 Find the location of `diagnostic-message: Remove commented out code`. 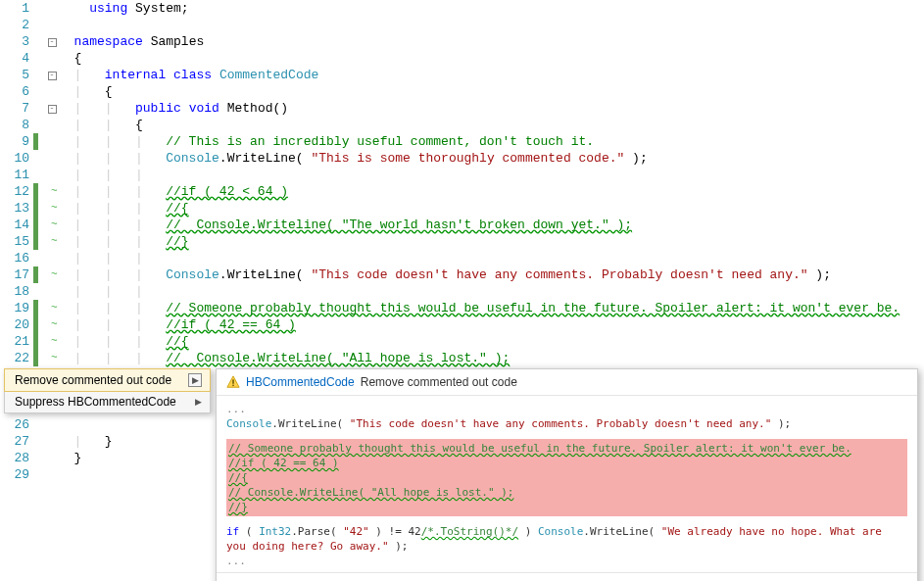

diagnostic-message: Remove commented out code is located at coordinates (439, 382).